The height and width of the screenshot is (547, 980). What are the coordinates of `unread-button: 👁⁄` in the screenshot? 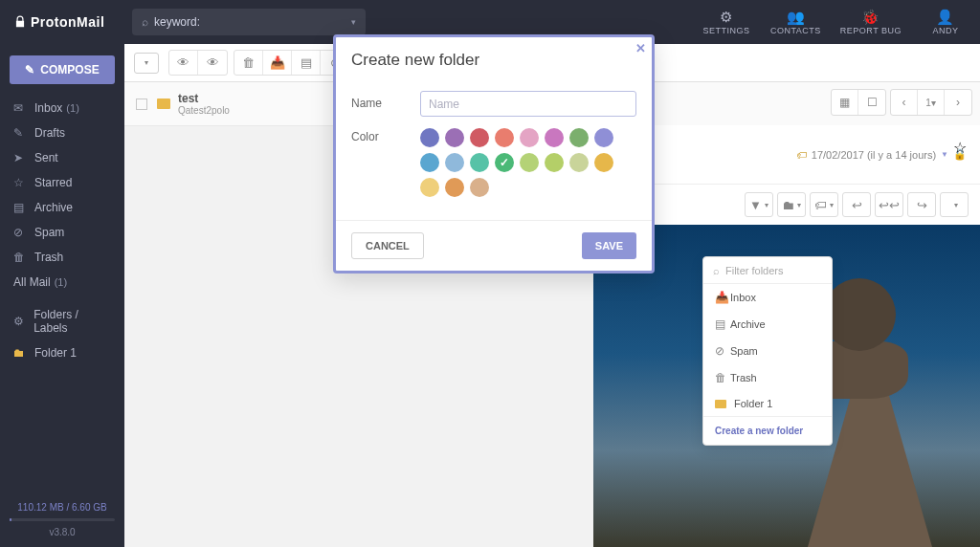 It's located at (212, 63).